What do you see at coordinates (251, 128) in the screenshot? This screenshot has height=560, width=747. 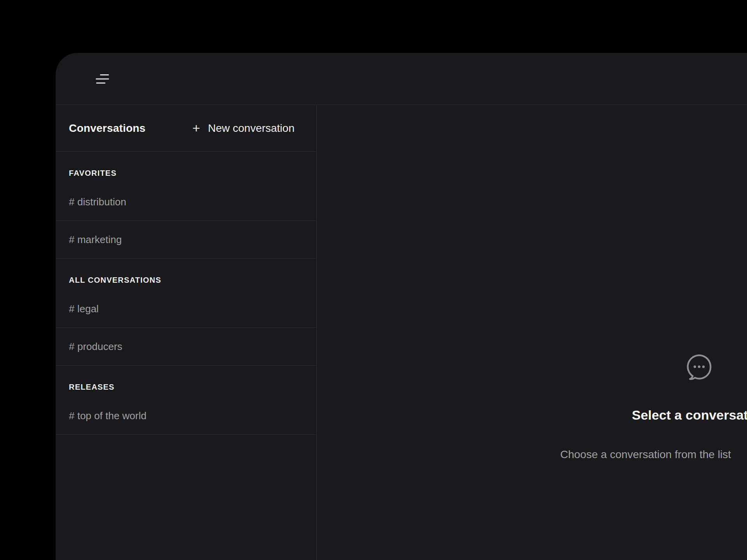 I see `new-conversation-label: New conversation` at bounding box center [251, 128].